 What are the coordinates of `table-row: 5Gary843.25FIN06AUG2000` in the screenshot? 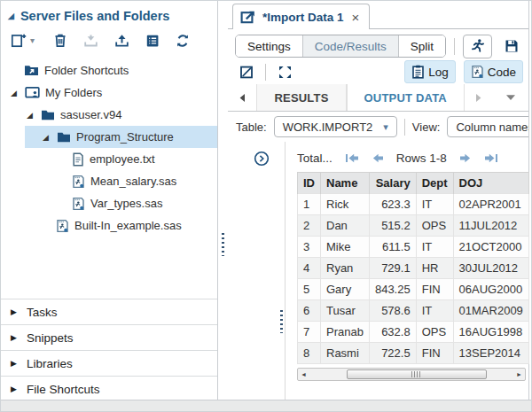 It's located at (413, 290).